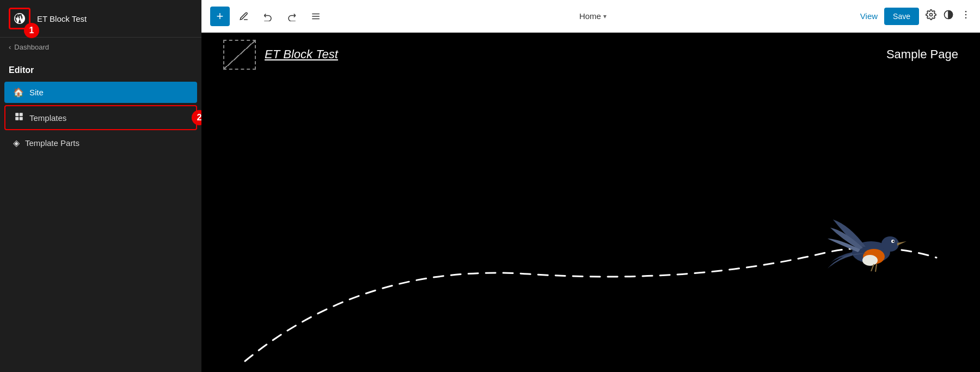  Describe the element at coordinates (948, 16) in the screenshot. I see `contrast-button` at that location.